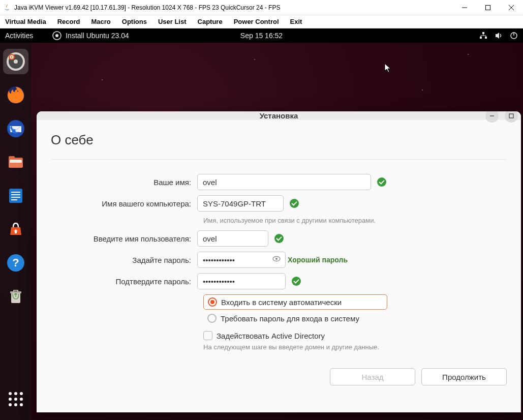 This screenshot has height=420, width=523. I want to click on menu-capture: Capture, so click(210, 21).